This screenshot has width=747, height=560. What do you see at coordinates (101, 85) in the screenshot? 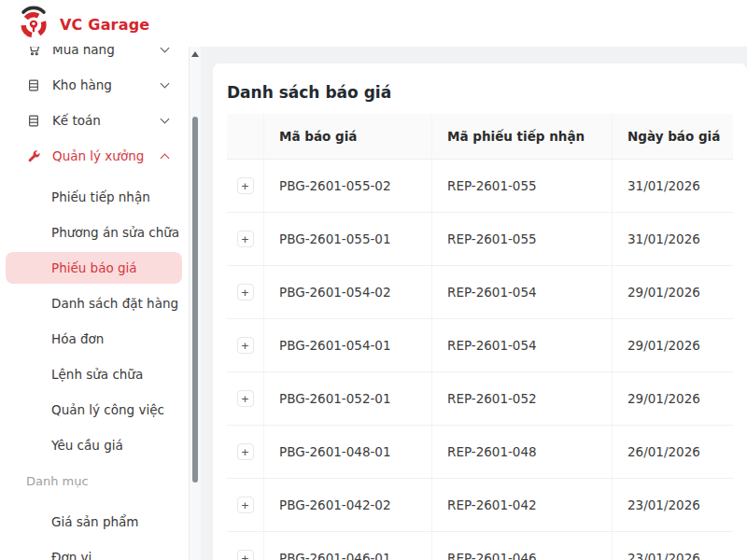
I see `sidebar-item-label: Kho hàng` at bounding box center [101, 85].